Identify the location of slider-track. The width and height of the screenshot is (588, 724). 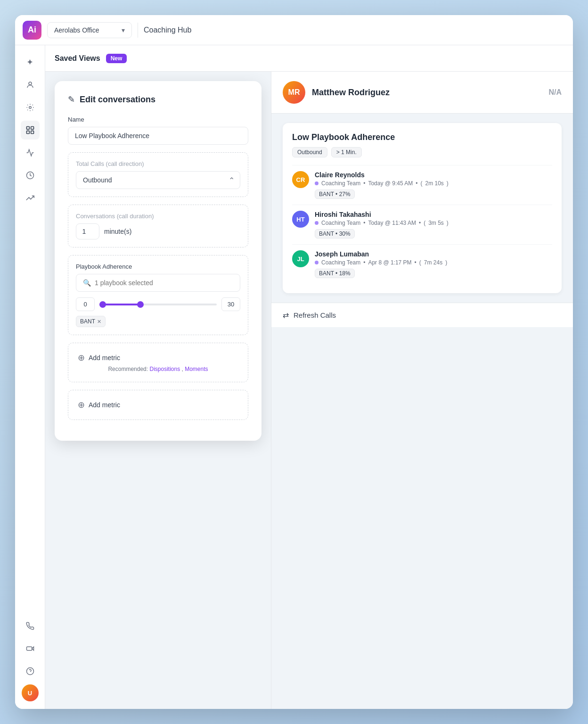
(158, 304).